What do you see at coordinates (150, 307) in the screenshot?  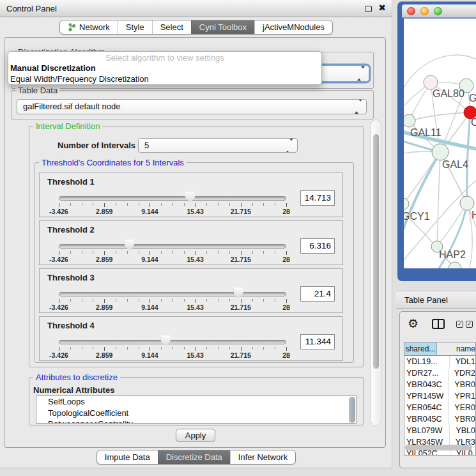 I see `tick-label: 9.144` at bounding box center [150, 307].